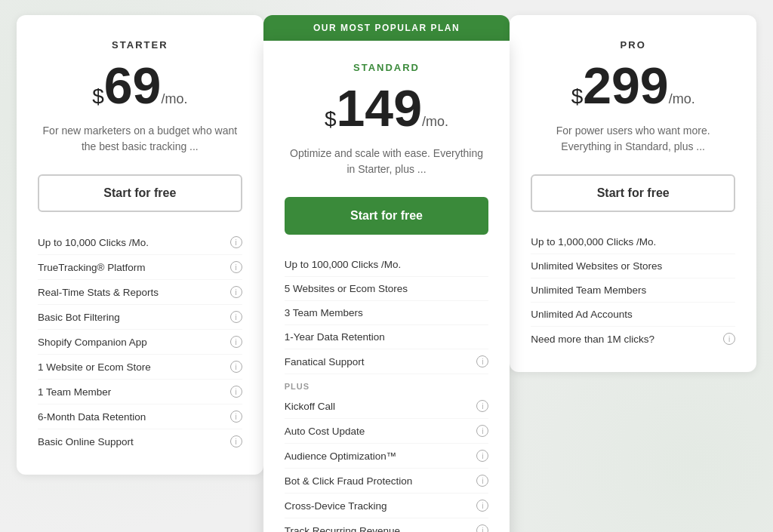 Image resolution: width=773 pixels, height=532 pixels. I want to click on feature-item: Unlimited Team Members, so click(633, 291).